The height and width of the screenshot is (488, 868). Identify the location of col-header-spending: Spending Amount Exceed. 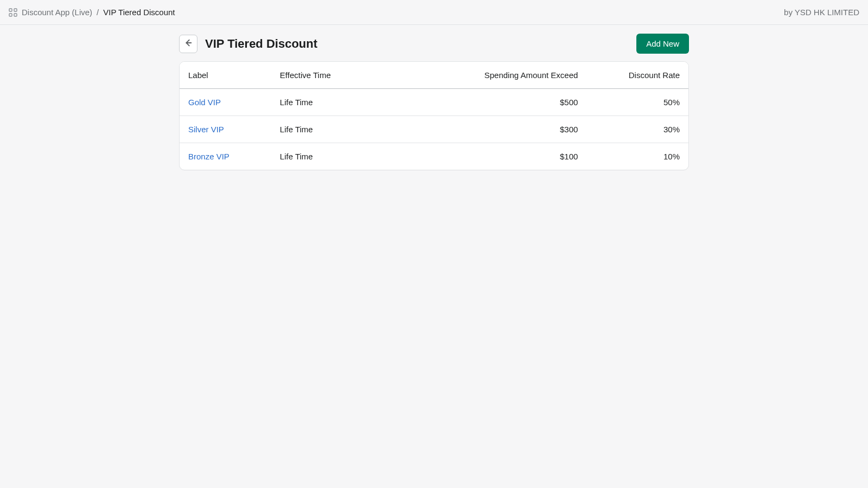
(515, 75).